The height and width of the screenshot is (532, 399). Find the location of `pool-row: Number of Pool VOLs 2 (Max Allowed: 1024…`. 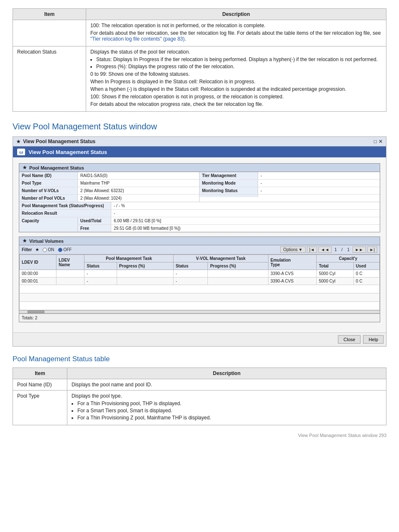

pool-row: Number of Pool VOLs 2 (Max Allowed: 1024… is located at coordinates (109, 198).